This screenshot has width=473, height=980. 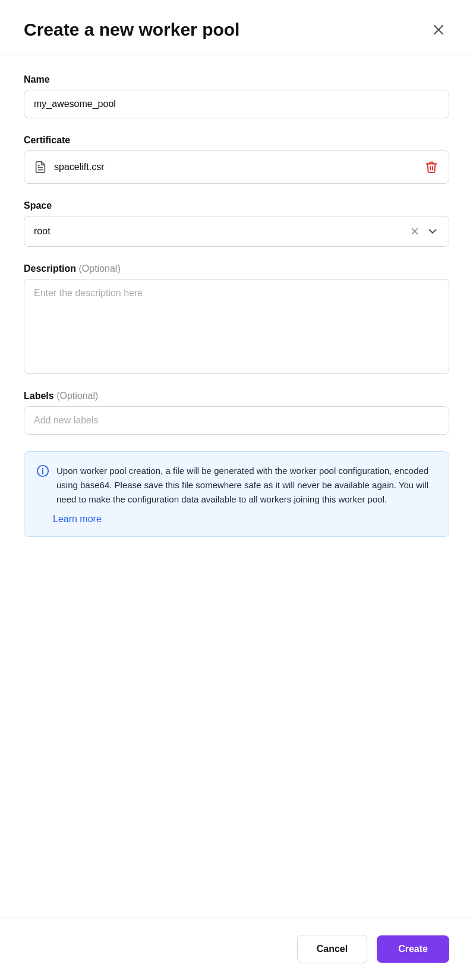 I want to click on name-input, so click(x=236, y=104).